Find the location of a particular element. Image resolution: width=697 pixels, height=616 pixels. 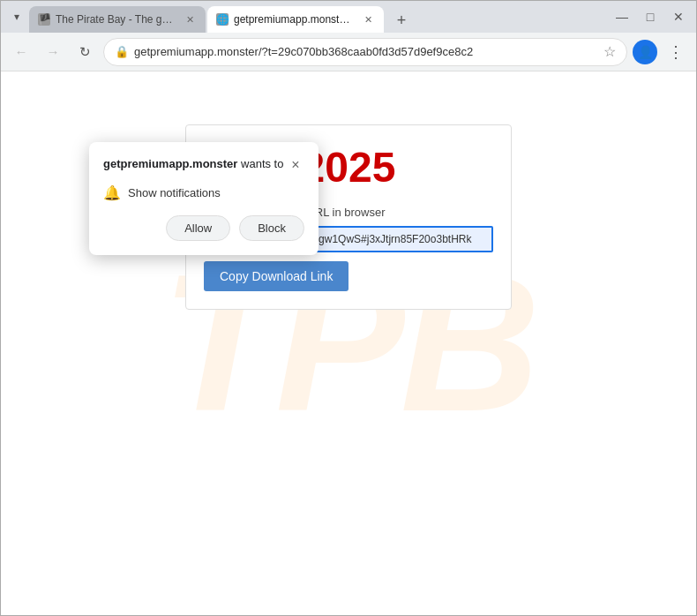

tab-list: 🏴 The Pirate Bay - The galaxy's m... ✕ 🌐… is located at coordinates (315, 17).